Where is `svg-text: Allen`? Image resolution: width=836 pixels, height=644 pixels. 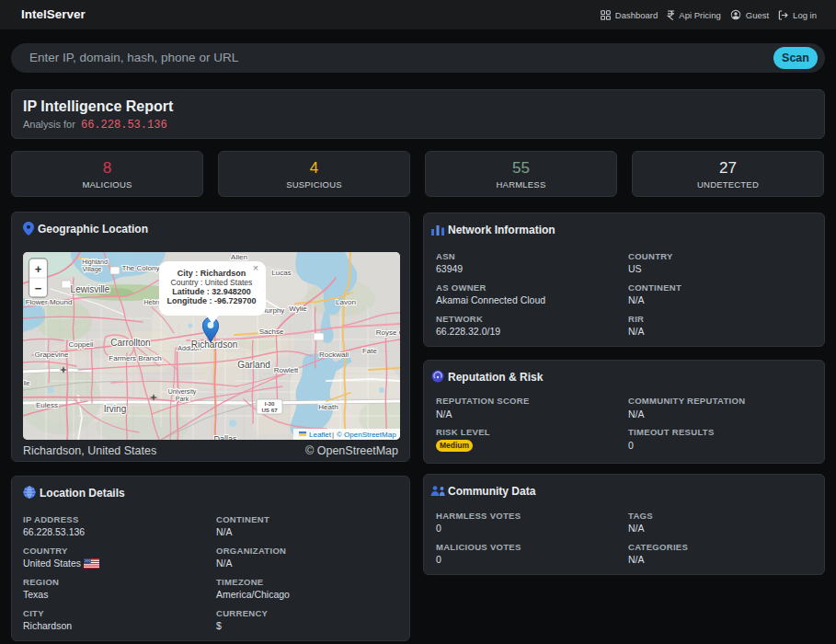
svg-text: Allen is located at coordinates (239, 258).